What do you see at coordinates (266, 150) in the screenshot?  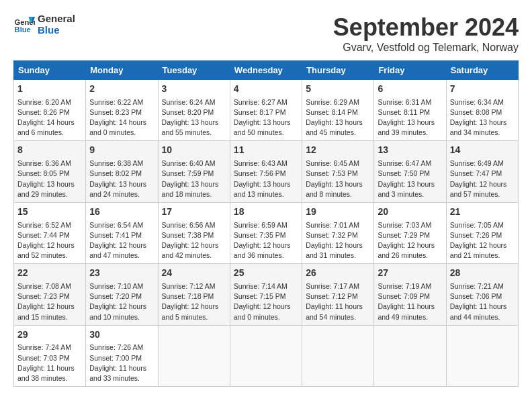 I see `day-number: 11` at bounding box center [266, 150].